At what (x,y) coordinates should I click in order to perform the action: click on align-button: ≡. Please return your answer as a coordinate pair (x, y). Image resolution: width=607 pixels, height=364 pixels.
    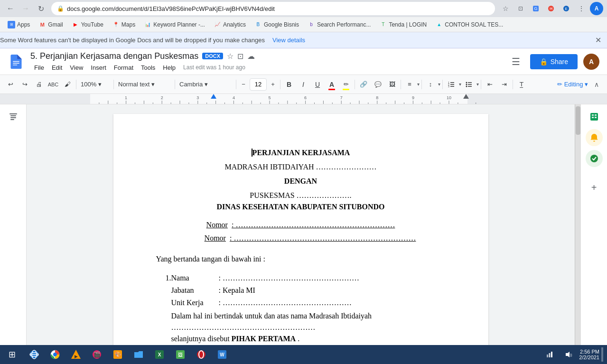
    Looking at the image, I should click on (410, 84).